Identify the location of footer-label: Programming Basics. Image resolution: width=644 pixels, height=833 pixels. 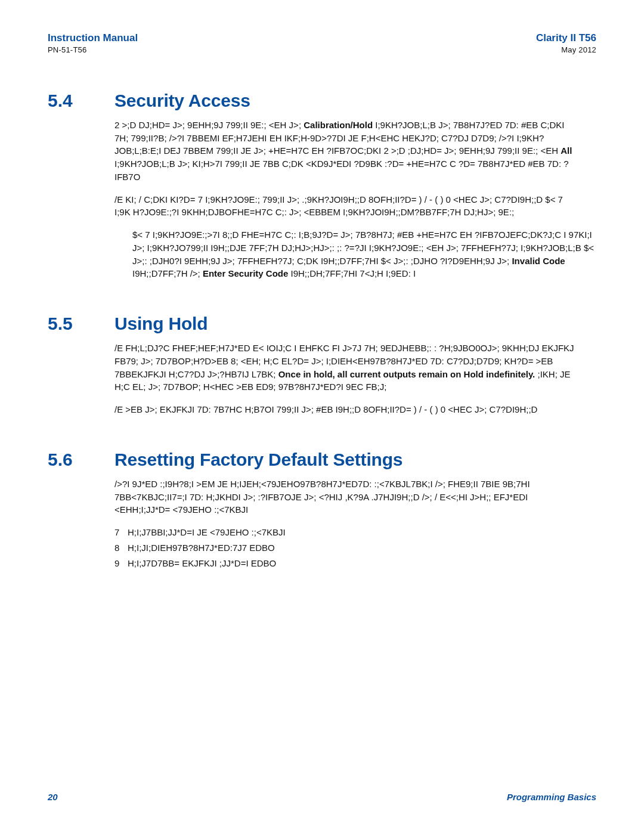
(552, 797).